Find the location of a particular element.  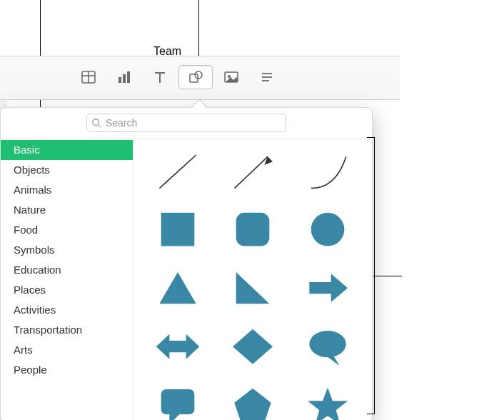

search-icon is located at coordinates (96, 123).